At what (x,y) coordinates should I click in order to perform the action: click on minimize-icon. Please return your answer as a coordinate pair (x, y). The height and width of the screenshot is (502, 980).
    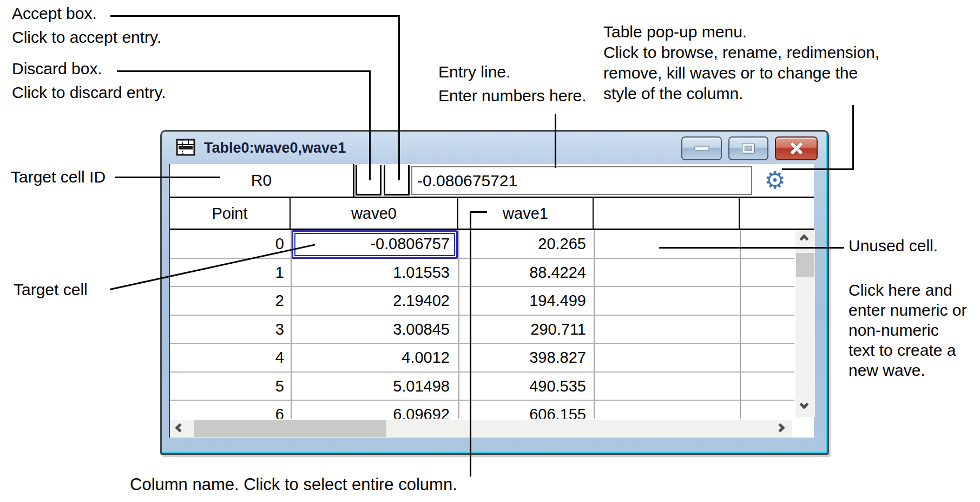
    Looking at the image, I should click on (701, 148).